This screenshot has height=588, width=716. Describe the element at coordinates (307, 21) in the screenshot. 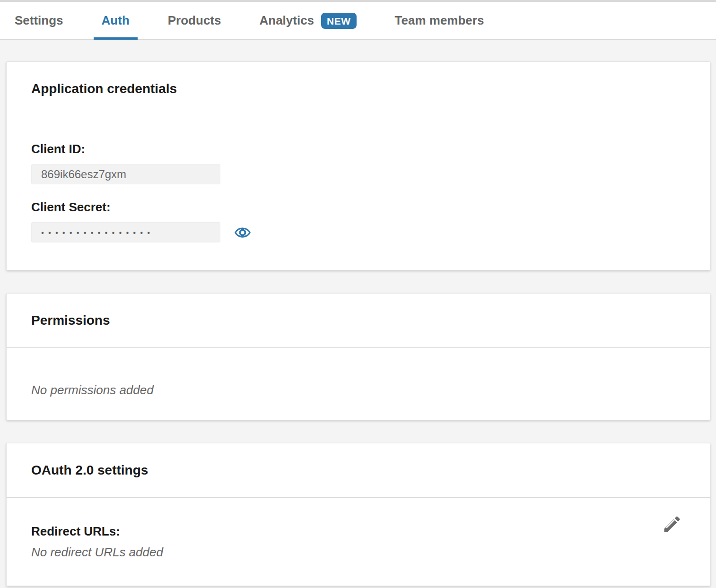

I see `tab-analytics: Analytics NEW` at that location.